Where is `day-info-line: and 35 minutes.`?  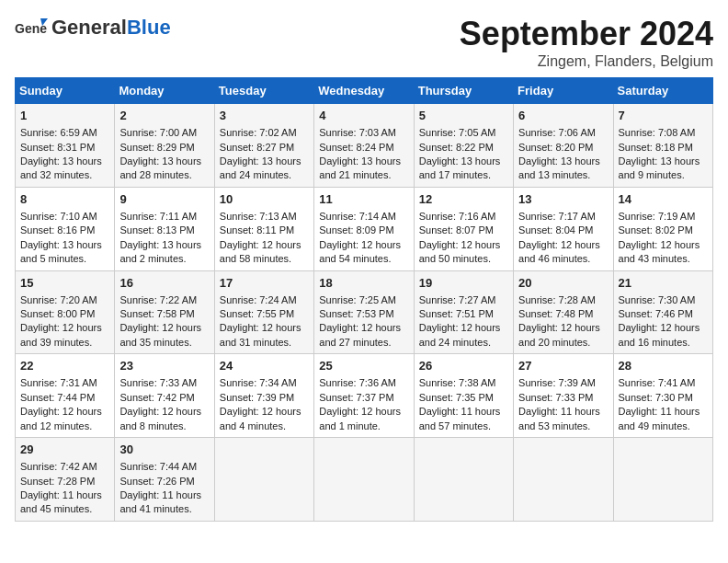
day-info-line: and 35 minutes. is located at coordinates (164, 342).